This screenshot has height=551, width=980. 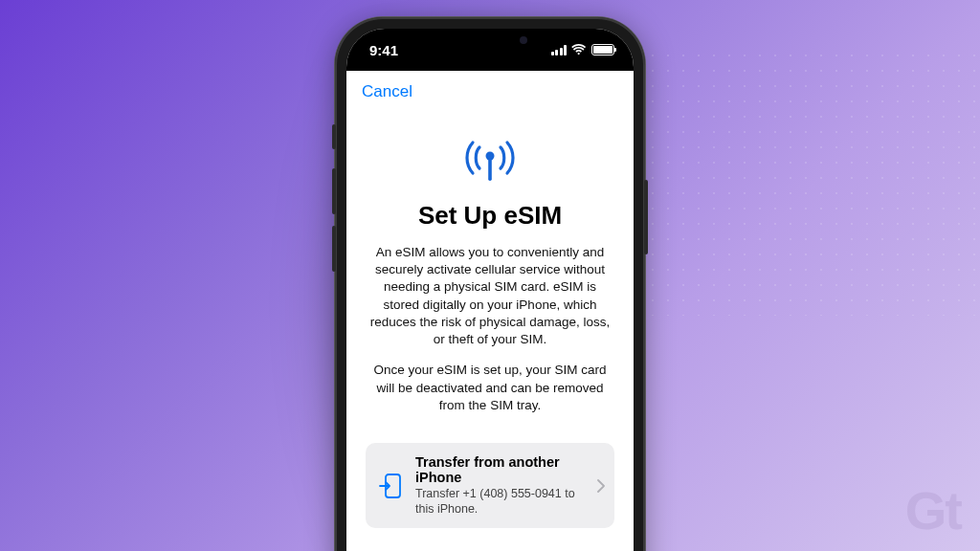 I want to click on nav-bar: Cancel, so click(x=490, y=92).